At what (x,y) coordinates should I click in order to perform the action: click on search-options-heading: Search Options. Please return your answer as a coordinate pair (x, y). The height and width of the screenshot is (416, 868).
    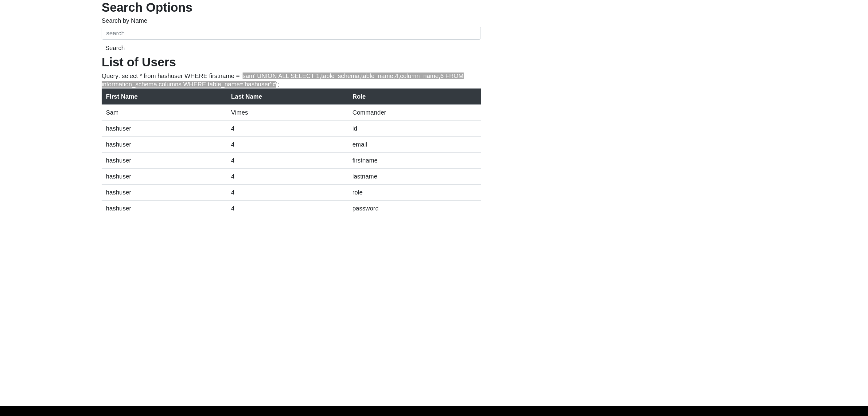
    Looking at the image, I should click on (291, 7).